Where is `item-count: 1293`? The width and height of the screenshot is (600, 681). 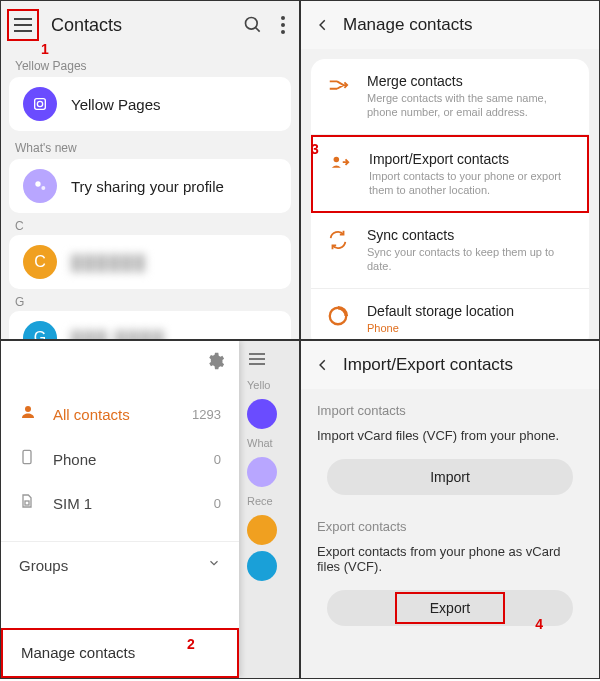 item-count: 1293 is located at coordinates (206, 414).